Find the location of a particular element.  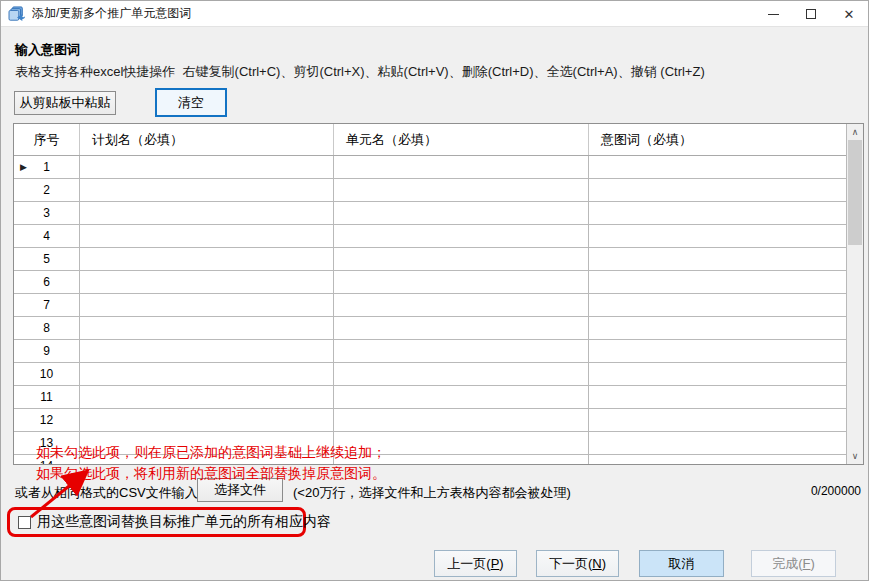

clear-button: 清空 is located at coordinates (191, 102).